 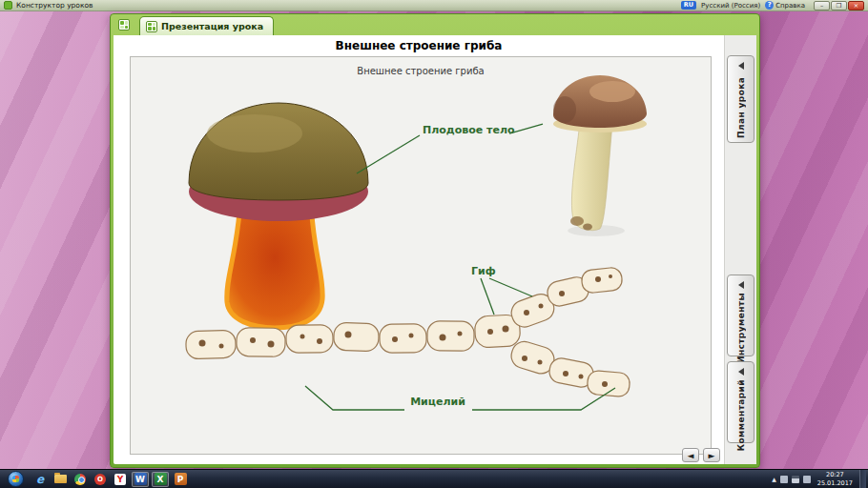 I want to click on network-icon, so click(x=796, y=479).